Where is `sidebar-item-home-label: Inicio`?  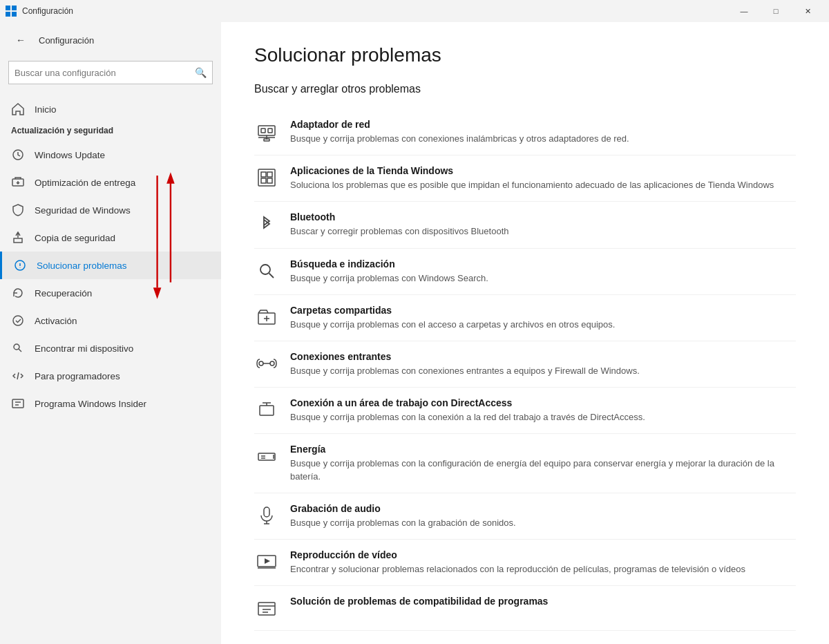
sidebar-item-home-label: Inicio is located at coordinates (46, 109).